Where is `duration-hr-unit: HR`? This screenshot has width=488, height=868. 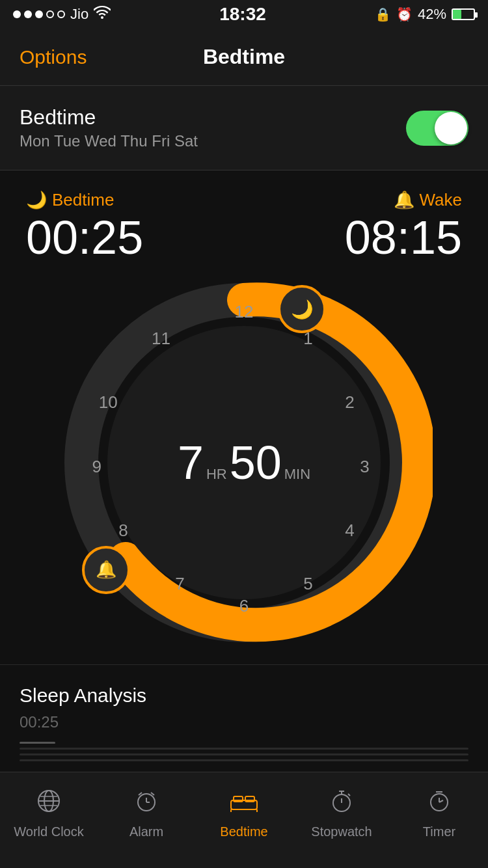 duration-hr-unit: HR is located at coordinates (217, 474).